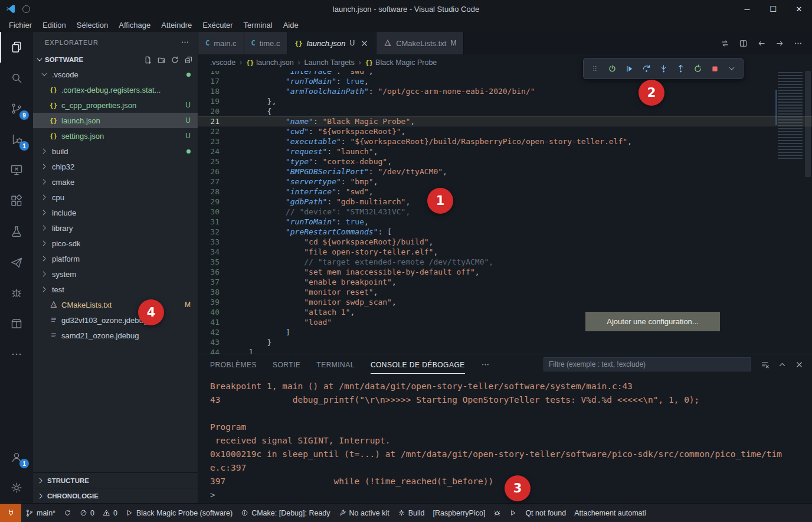 Image resolution: width=812 pixels, height=522 pixels. I want to click on tree-item-cmake: cmake, so click(116, 182).